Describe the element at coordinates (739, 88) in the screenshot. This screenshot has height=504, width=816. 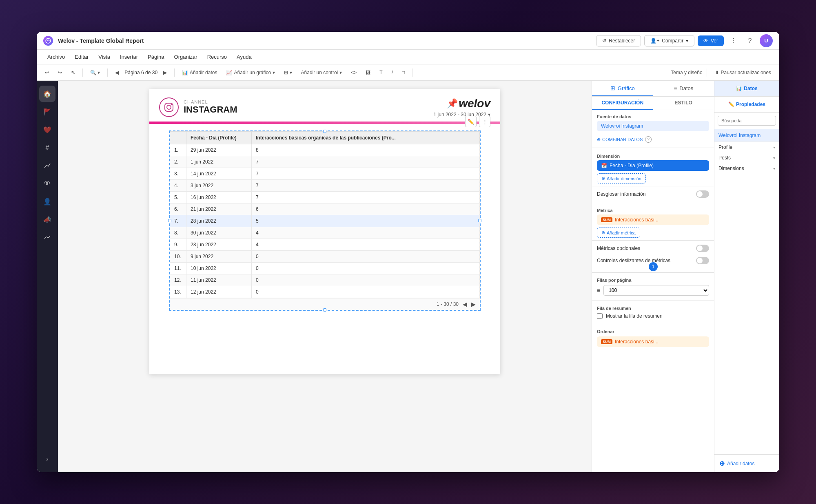
I see `datos-far-icon: 📊` at that location.